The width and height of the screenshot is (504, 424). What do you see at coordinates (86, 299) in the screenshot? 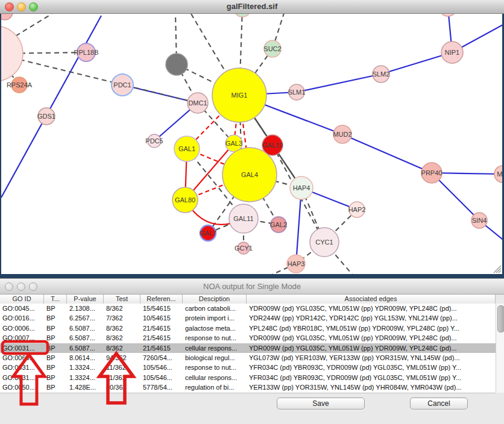
I see `column-header: P-value` at bounding box center [86, 299].